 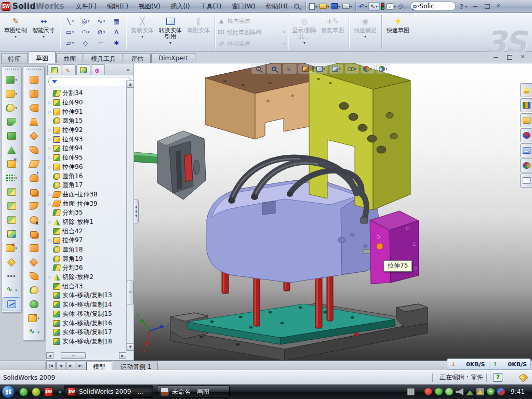 What do you see at coordinates (509, 57) in the screenshot?
I see `doc-restore-button` at bounding box center [509, 57].